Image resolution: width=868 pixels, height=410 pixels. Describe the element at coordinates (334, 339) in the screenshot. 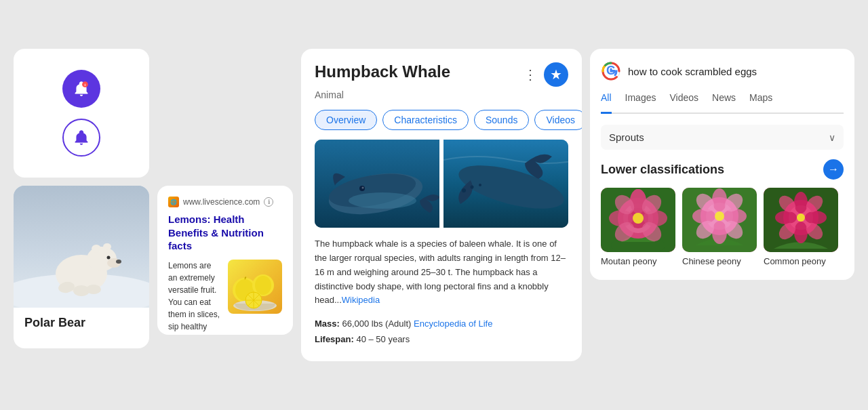

I see `lifespan-label: Lifespan:` at that location.